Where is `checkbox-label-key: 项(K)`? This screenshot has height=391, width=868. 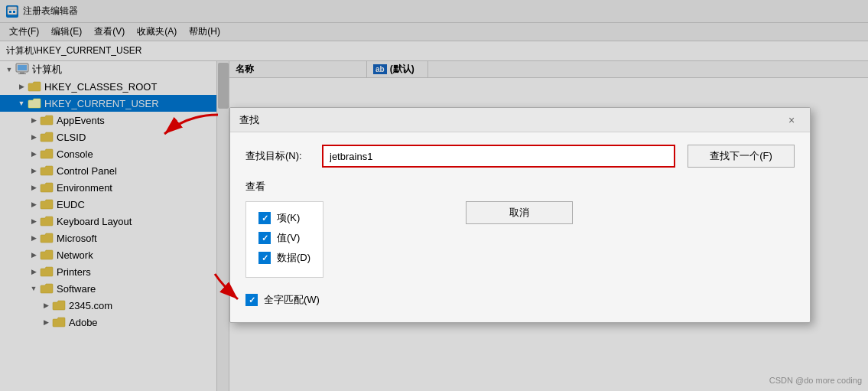 checkbox-label-key: 项(K) is located at coordinates (288, 218).